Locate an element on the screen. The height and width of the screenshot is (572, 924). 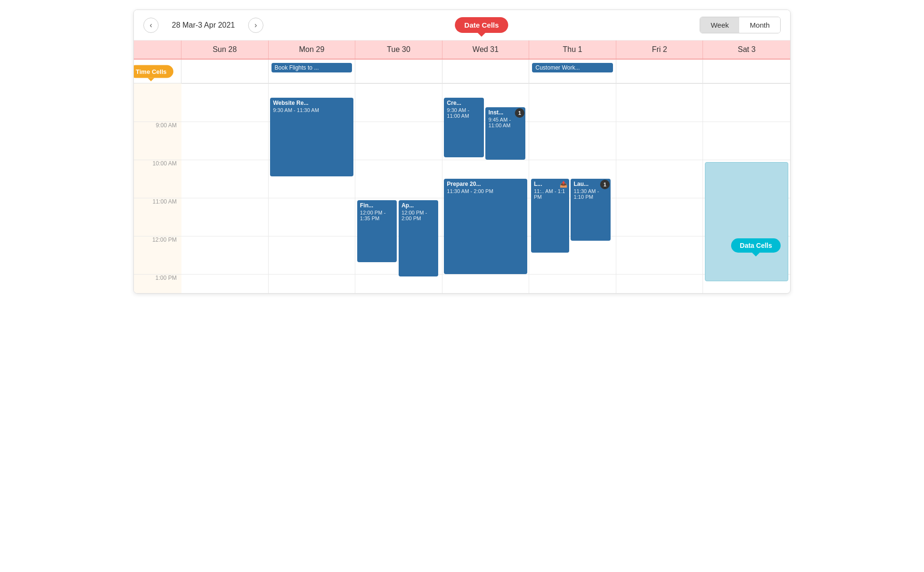
day-col-fri is located at coordinates (660, 188).